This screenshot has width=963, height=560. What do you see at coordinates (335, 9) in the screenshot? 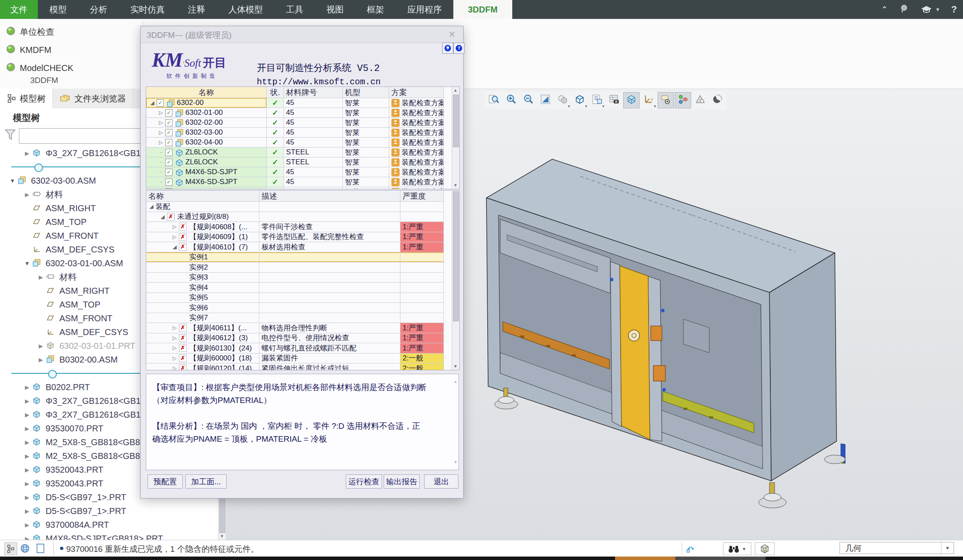
I see `menu-item-视图: 视图` at bounding box center [335, 9].